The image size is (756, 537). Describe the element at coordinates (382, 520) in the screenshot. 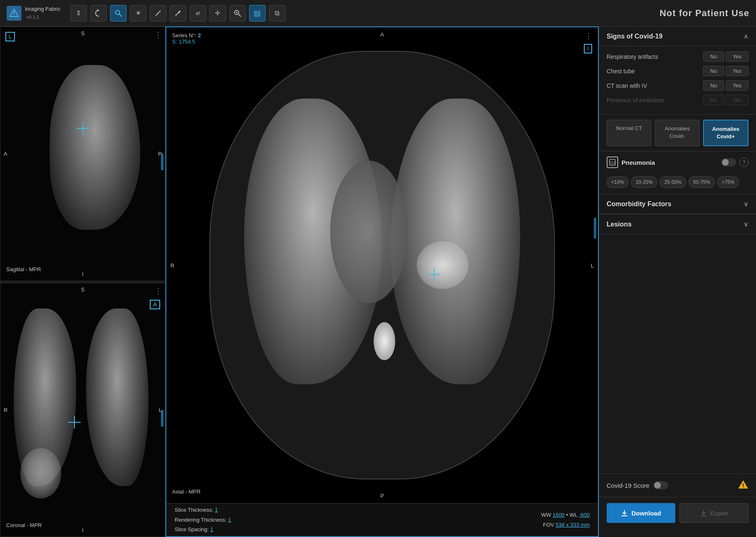

I see `viewport-footer: Slice Thickness: 1 Rendering Thickness: …` at that location.